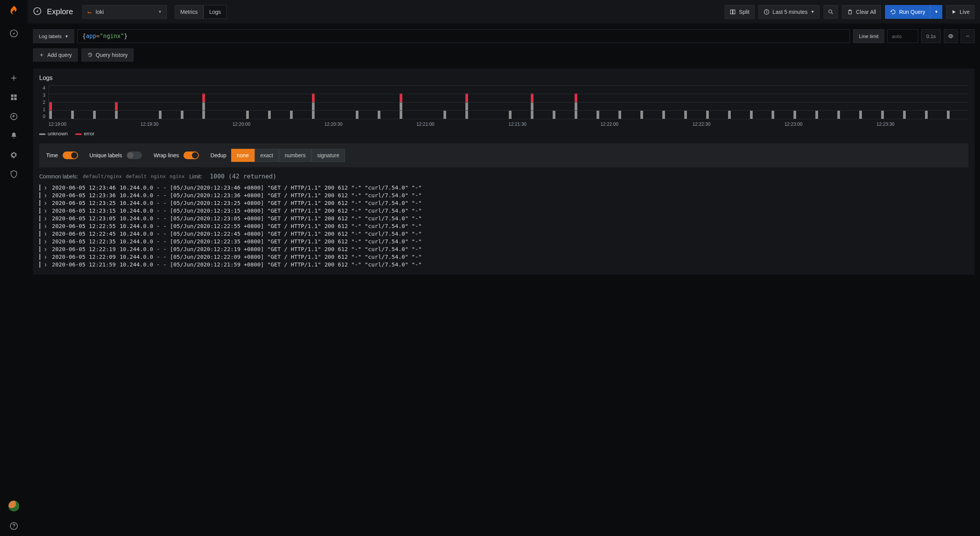 Image resolution: width=980 pixels, height=536 pixels. What do you see at coordinates (215, 12) in the screenshot?
I see `tab-logs: Logs` at bounding box center [215, 12].